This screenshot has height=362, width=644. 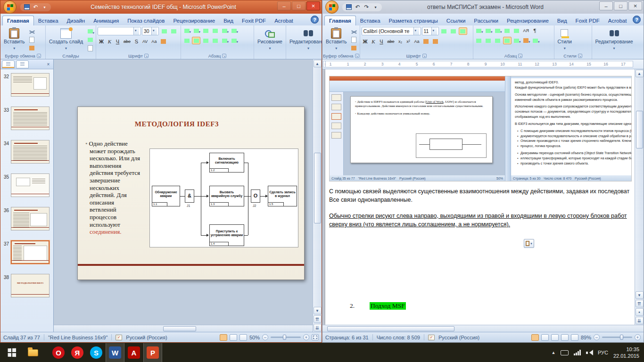 What do you see at coordinates (555, 337) in the screenshot?
I see `web-layout-view-button` at bounding box center [555, 337].